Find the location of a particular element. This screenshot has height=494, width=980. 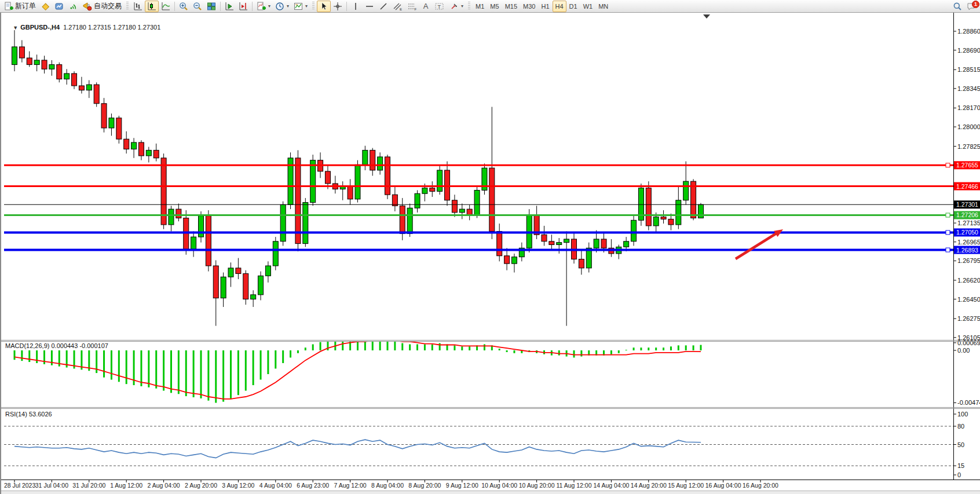

timeframe-mn: MN is located at coordinates (604, 6).